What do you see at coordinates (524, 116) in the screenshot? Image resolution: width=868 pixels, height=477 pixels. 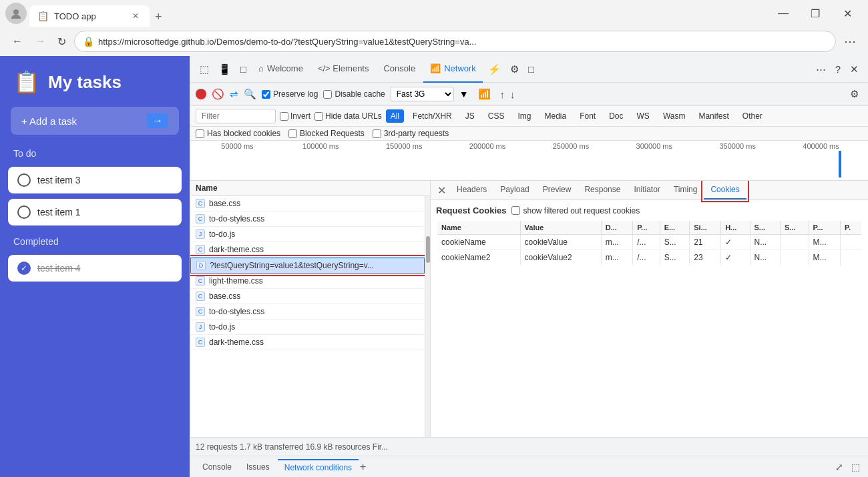 I see `type-btn-img: Img` at bounding box center [524, 116].